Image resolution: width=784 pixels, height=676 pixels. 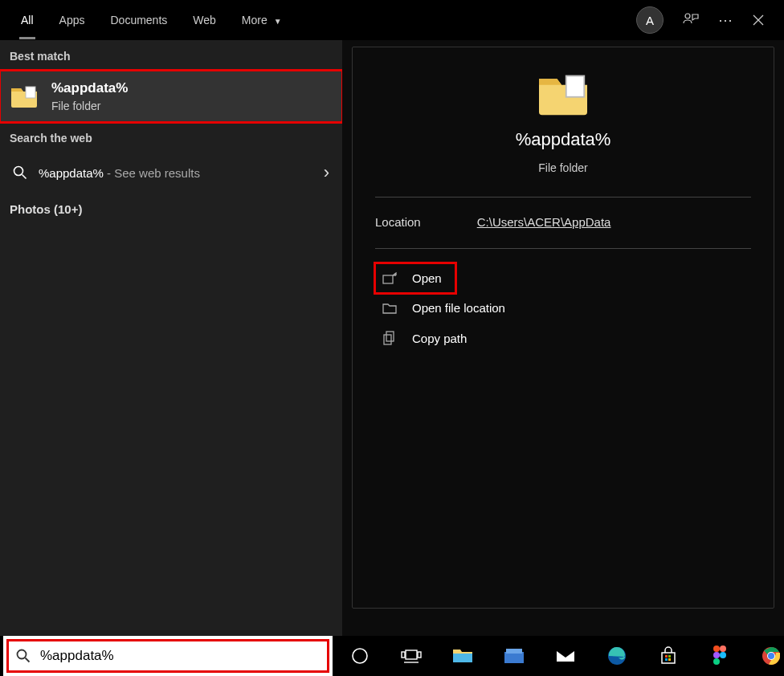 I want to click on preview-subtitle: File folder, so click(x=562, y=168).